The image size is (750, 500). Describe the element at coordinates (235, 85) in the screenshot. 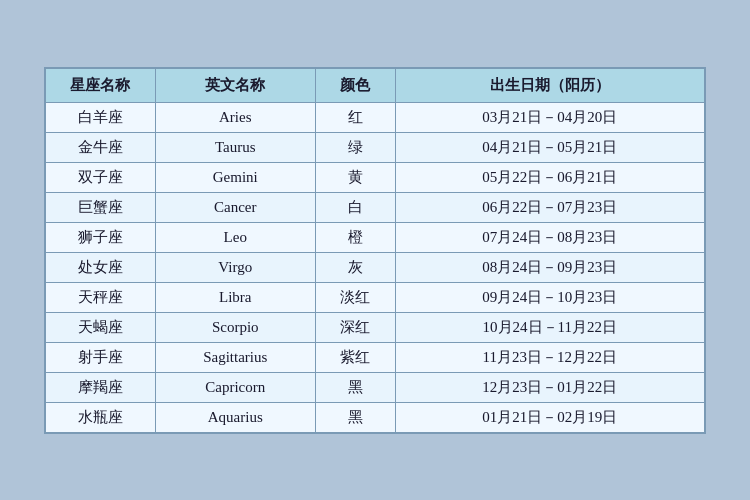

I see `header-english: 英文名称` at that location.